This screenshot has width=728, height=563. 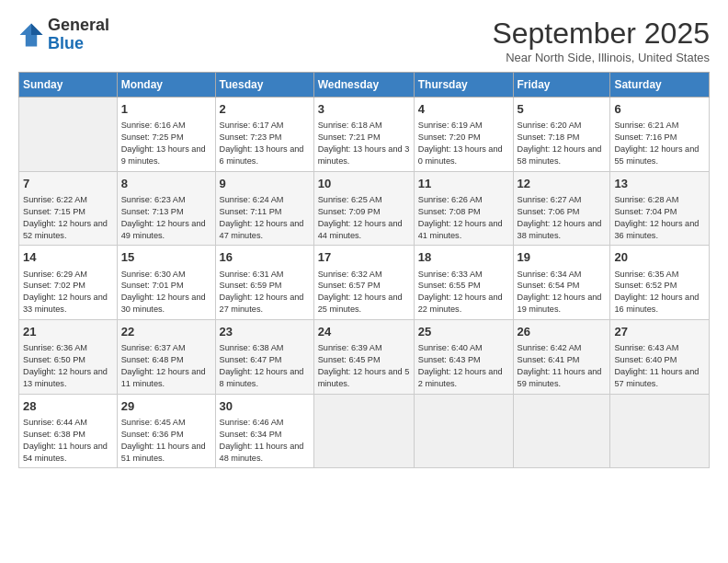 What do you see at coordinates (463, 366) in the screenshot?
I see `day-info: Sunrise: 6:40 AMSunset: 6:43 PMDaylight:…` at bounding box center [463, 366].